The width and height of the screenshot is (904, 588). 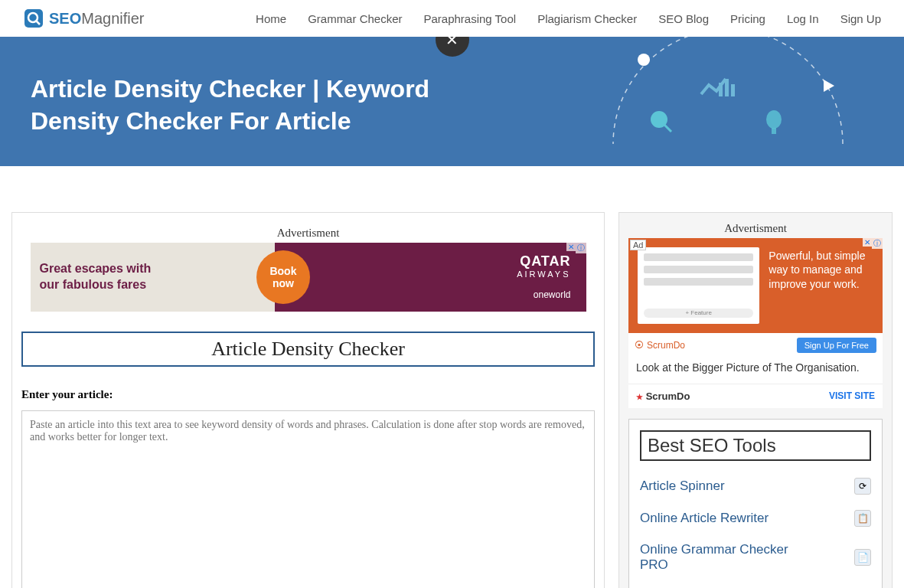 I want to click on tool-item: Article Spinner ⟳, so click(x=756, y=486).